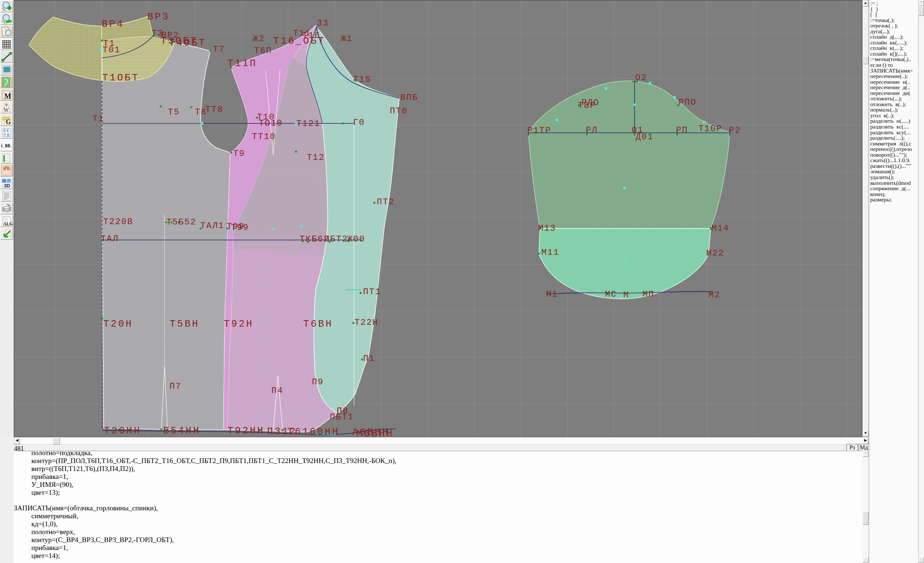 The width and height of the screenshot is (924, 563). I want to click on svg-text: ТТ8, so click(214, 109).